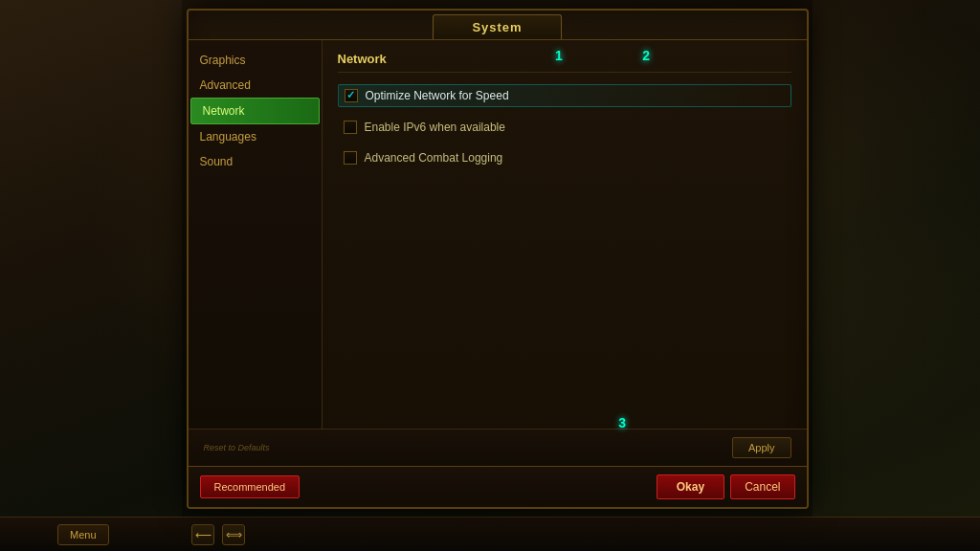  I want to click on dialog-title-bar: System, so click(498, 25).